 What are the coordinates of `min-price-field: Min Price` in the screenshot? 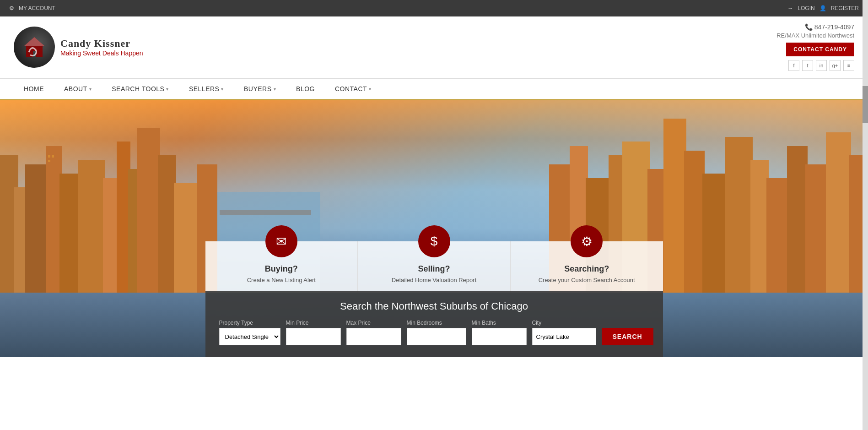 It's located at (313, 332).